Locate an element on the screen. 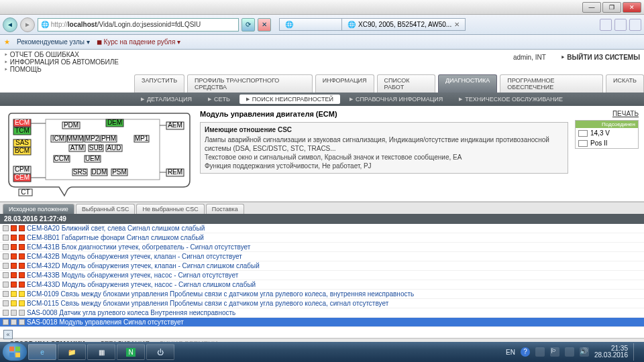  svg-text: SUB is located at coordinates (97, 147).